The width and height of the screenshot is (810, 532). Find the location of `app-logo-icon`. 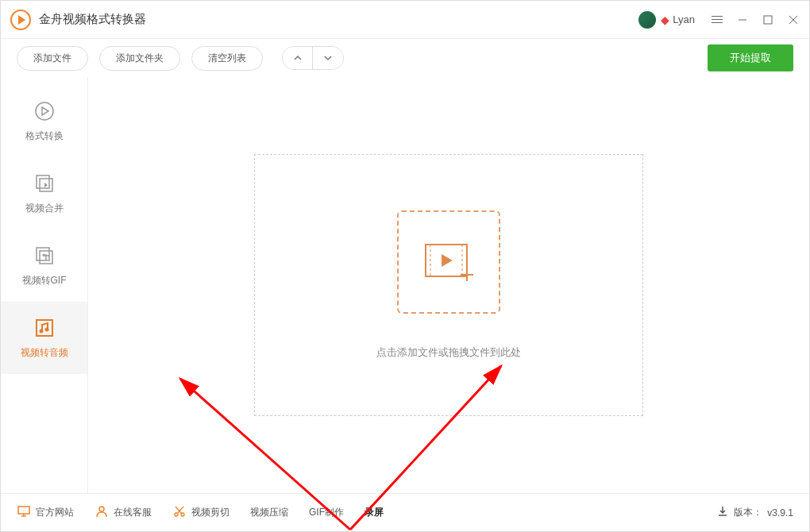

app-logo-icon is located at coordinates (21, 20).